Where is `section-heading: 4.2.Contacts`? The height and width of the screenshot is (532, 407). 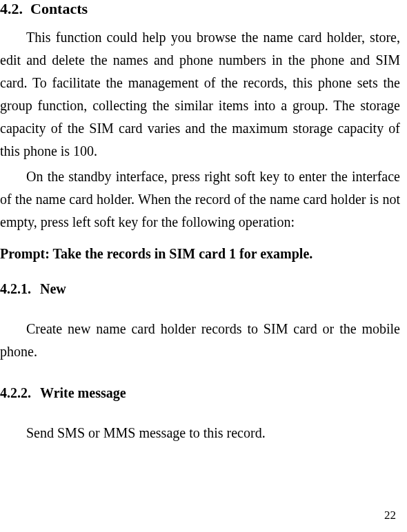
section-heading: 4.2.Contacts is located at coordinates (200, 9).